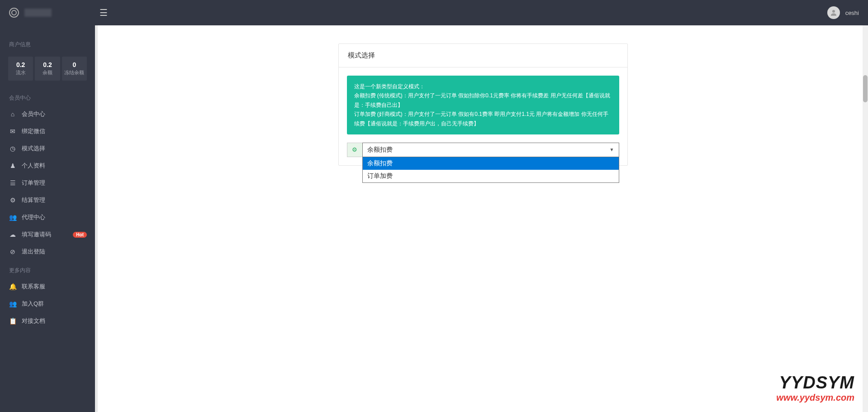 The image size is (868, 412). I want to click on logo-area, so click(52, 13).